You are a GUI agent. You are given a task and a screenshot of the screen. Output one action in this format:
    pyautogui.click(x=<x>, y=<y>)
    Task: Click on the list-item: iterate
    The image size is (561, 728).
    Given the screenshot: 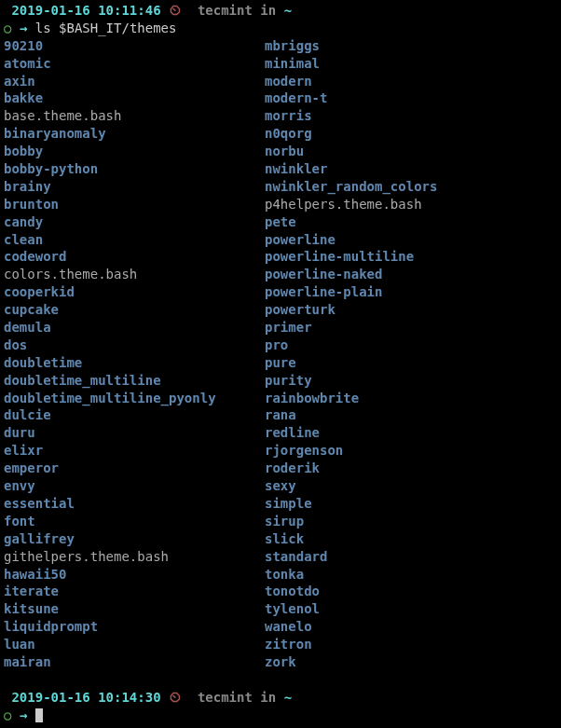 What is the action you would take?
    pyautogui.click(x=134, y=591)
    